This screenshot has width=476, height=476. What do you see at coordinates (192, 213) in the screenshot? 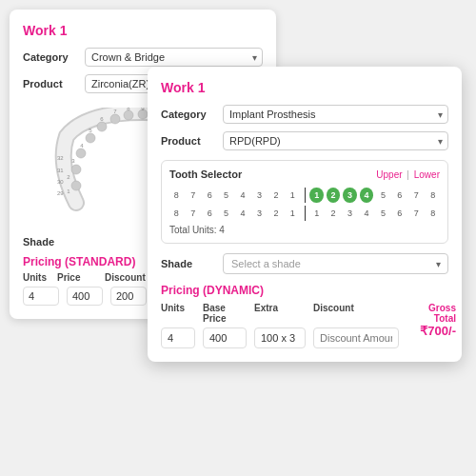
I see `tooth-7ll: 7` at bounding box center [192, 213].